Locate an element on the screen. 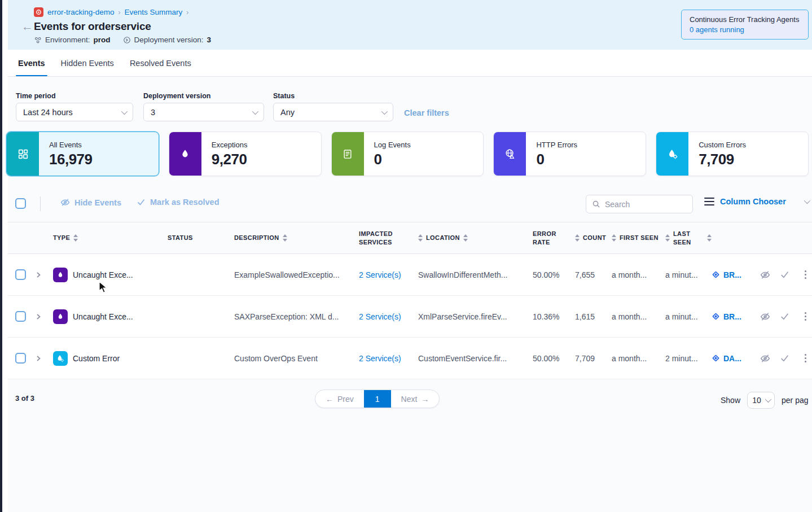 The image size is (812, 512). results-count: 3 of 3 is located at coordinates (25, 399).